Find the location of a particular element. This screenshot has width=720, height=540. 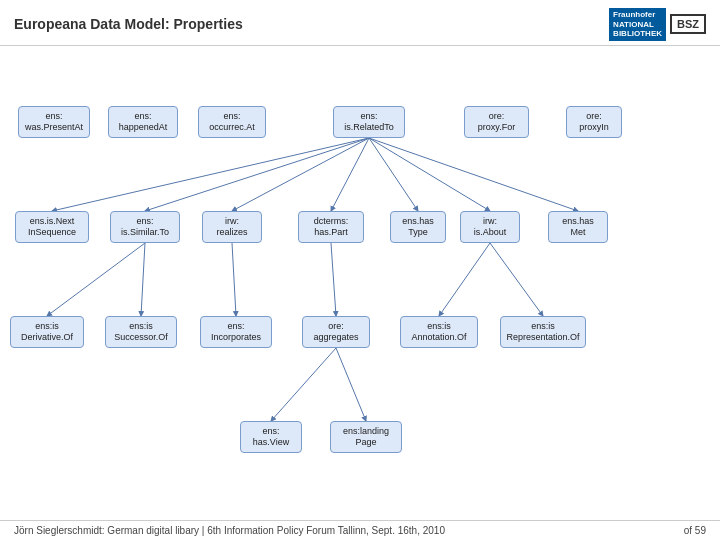

node-isDerivativeOf: ens:is Derivative.Of is located at coordinates (47, 332).